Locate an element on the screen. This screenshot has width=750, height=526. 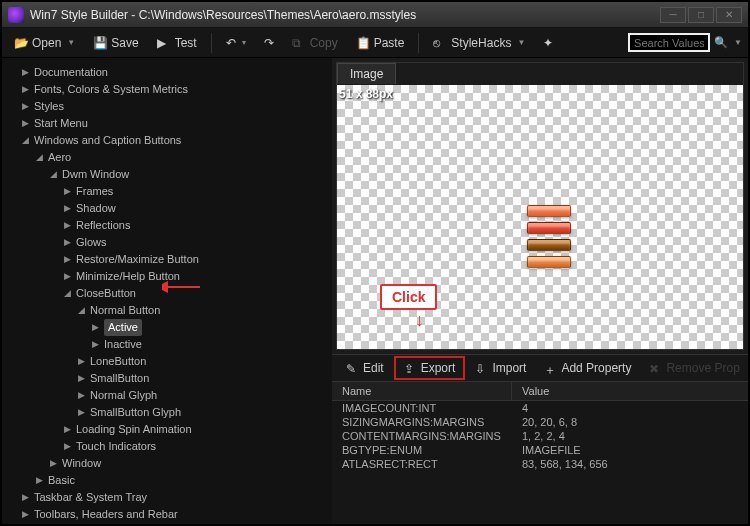
tree-glows: ▶Glows is located at coordinates (167, 242).